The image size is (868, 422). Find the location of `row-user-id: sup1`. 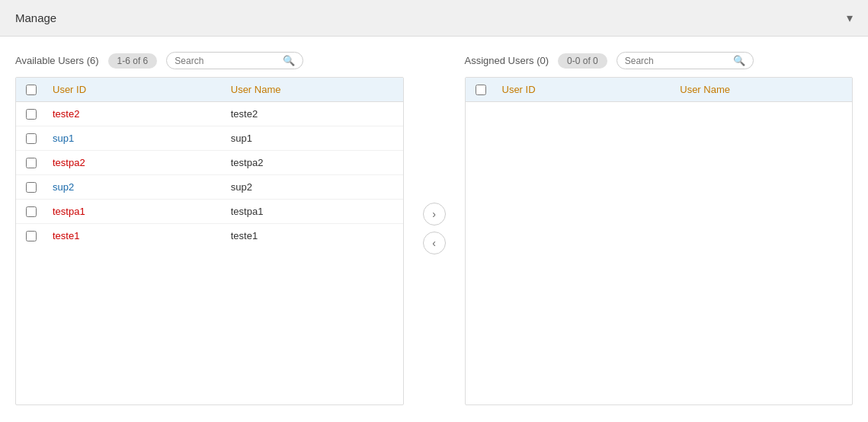

row-user-id: sup1 is located at coordinates (136, 139).